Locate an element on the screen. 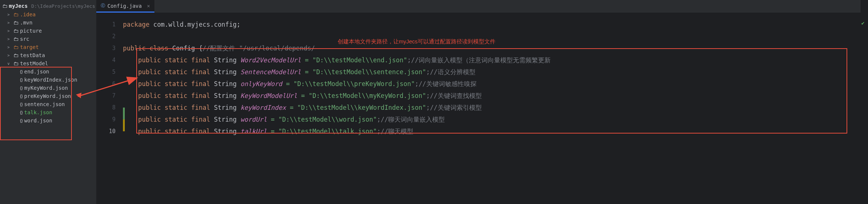 This screenshot has height=204, width=868. tree-label: end.json is located at coordinates (36, 72).